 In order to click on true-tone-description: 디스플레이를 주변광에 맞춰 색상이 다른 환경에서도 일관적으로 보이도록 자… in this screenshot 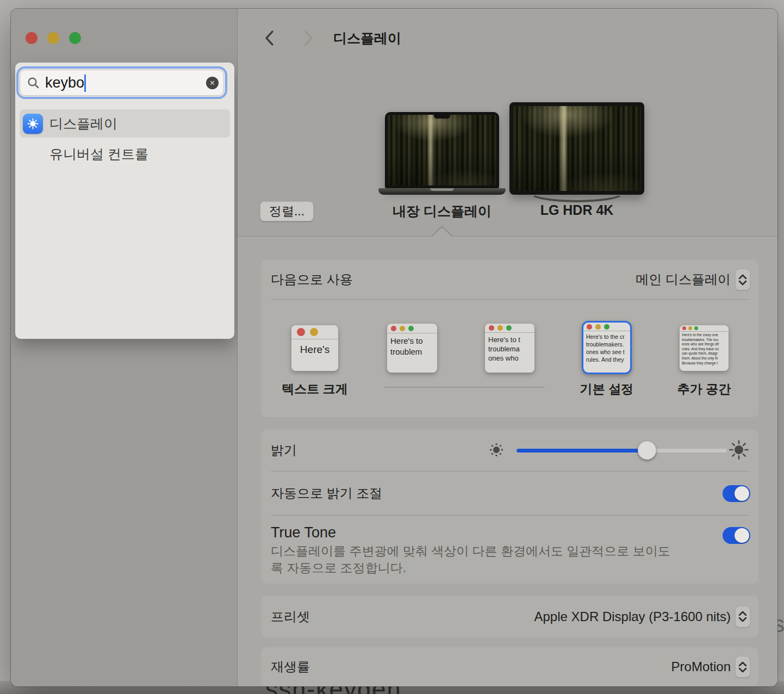, I will do `click(476, 560)`.